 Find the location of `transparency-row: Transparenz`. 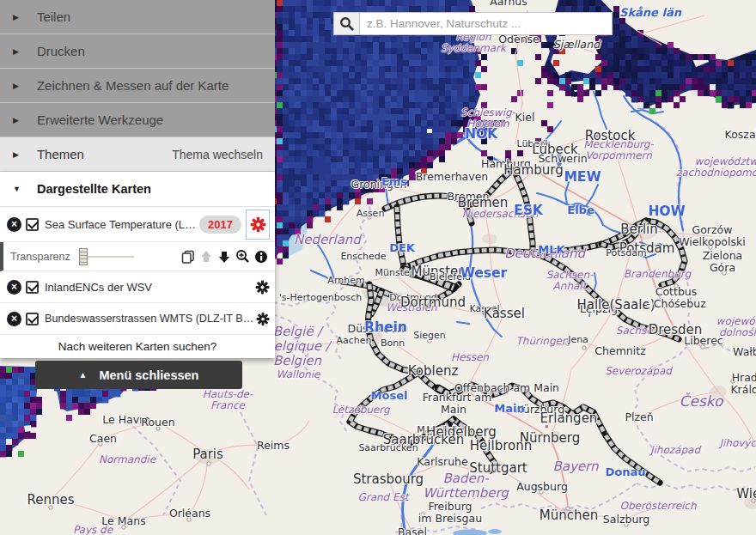

transparency-row: Transparenz is located at coordinates (137, 257).